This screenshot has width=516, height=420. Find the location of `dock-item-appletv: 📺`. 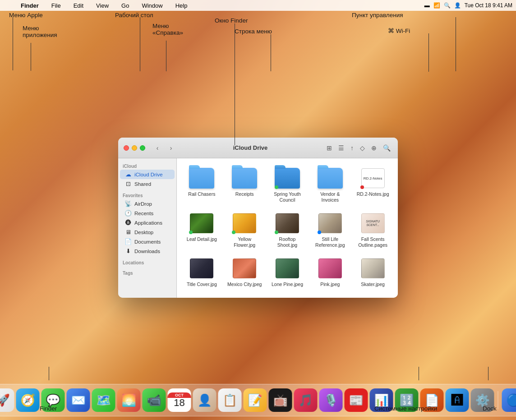

dock-item-appletv: 📺 is located at coordinates (281, 400).